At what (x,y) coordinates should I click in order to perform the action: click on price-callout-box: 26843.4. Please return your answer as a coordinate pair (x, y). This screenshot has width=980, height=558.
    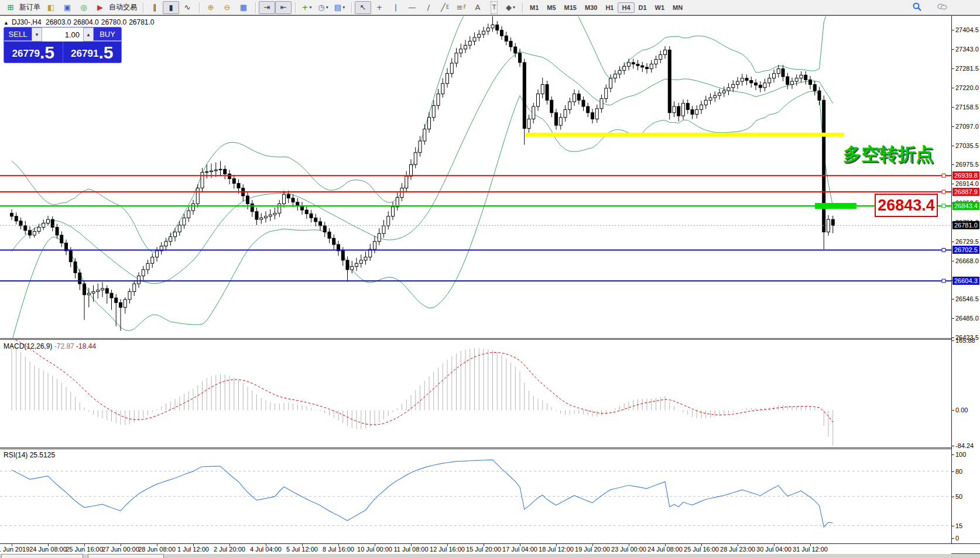
    Looking at the image, I should click on (906, 205).